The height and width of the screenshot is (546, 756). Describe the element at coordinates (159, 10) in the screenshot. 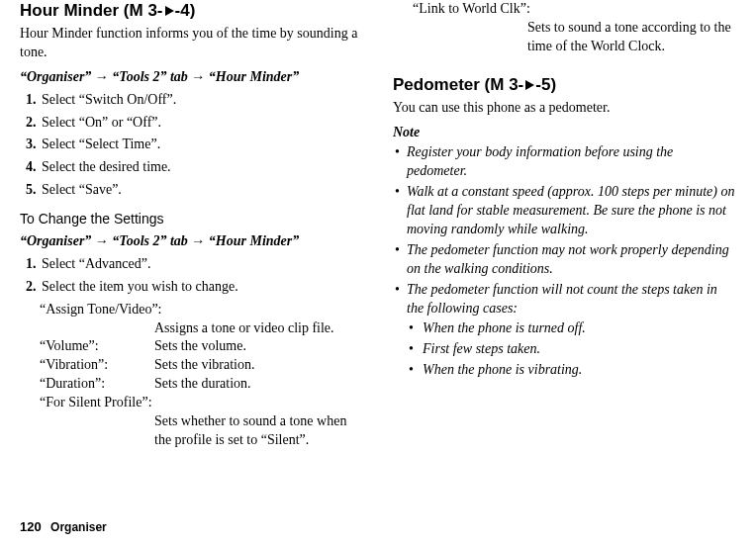

I see `hour-minder-code: (M 3--4)` at that location.